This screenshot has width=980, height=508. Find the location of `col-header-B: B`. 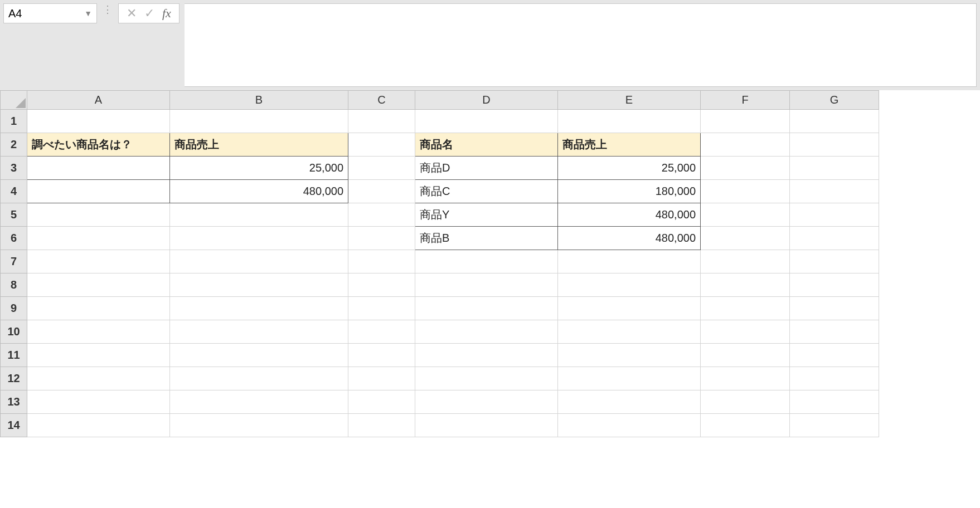

col-header-B: B is located at coordinates (259, 100).